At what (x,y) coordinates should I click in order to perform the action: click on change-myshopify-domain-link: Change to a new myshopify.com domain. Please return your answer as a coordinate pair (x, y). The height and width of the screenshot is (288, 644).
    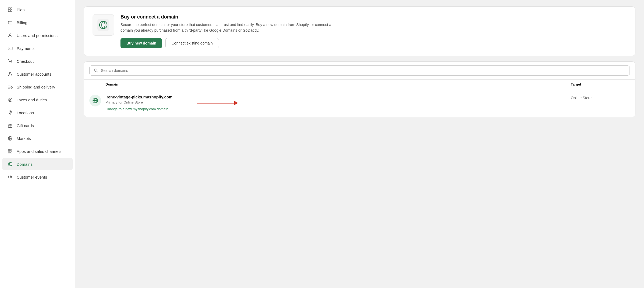
    Looking at the image, I should click on (137, 109).